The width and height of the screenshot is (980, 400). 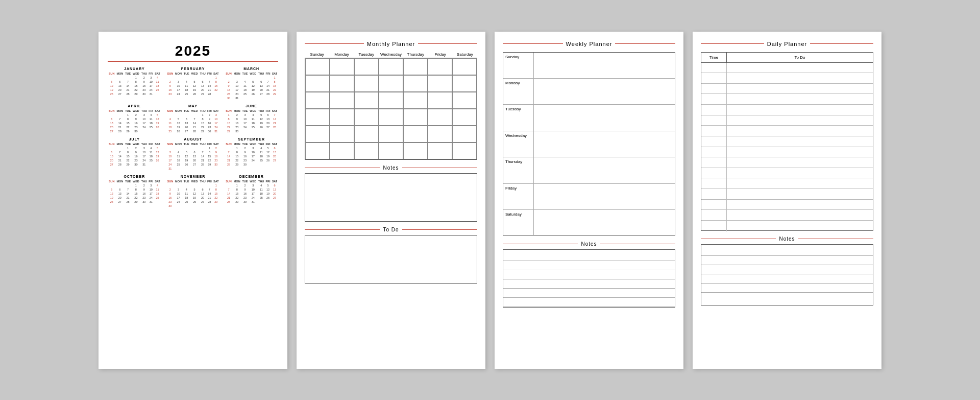 What do you see at coordinates (589, 244) in the screenshot?
I see `weekly-notes-label: Notes` at bounding box center [589, 244].